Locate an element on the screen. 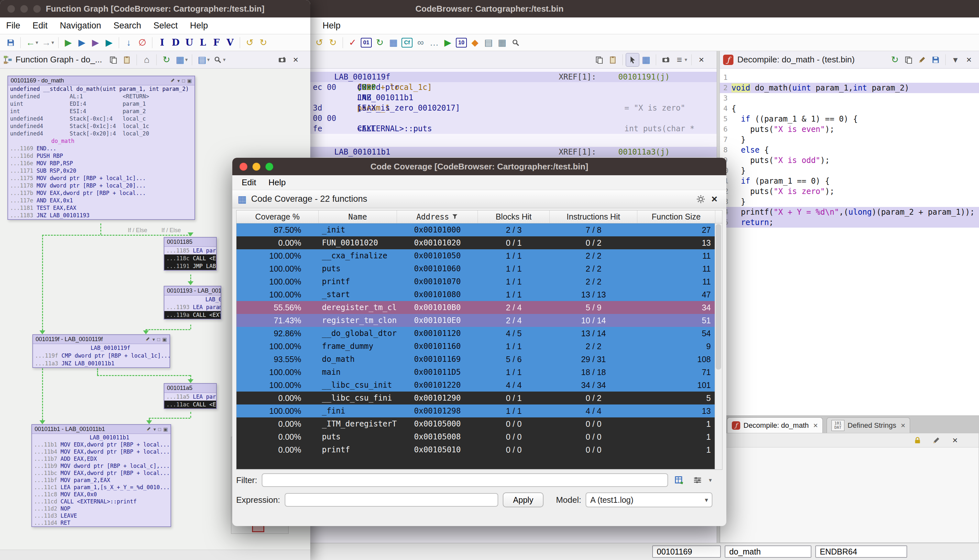 The image size is (979, 560). block-header: 00101169 - do_math▾□▣ is located at coordinates (101, 81).